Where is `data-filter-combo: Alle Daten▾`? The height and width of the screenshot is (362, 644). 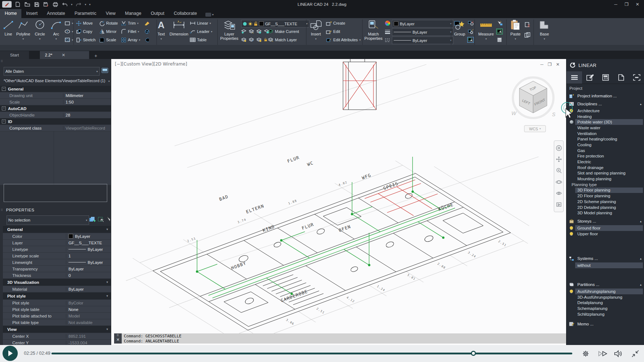 data-filter-combo: Alle Daten▾ is located at coordinates (51, 71).